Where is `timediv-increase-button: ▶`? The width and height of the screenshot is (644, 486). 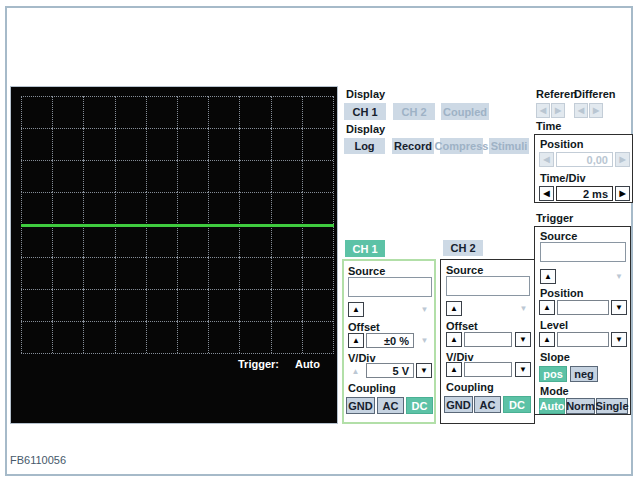
timediv-increase-button: ▶ is located at coordinates (622, 194).